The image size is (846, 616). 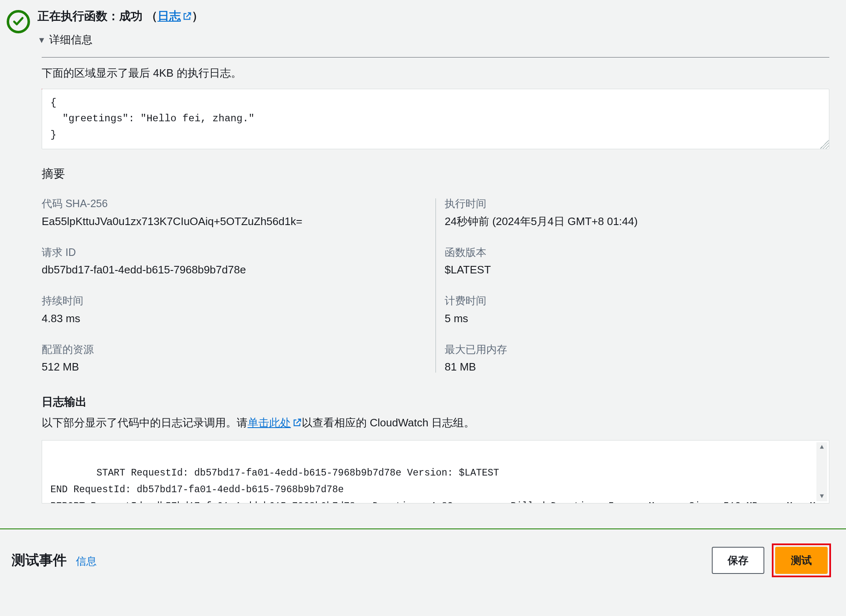 I want to click on cloudwatch-link: 单击此处, so click(x=275, y=423).